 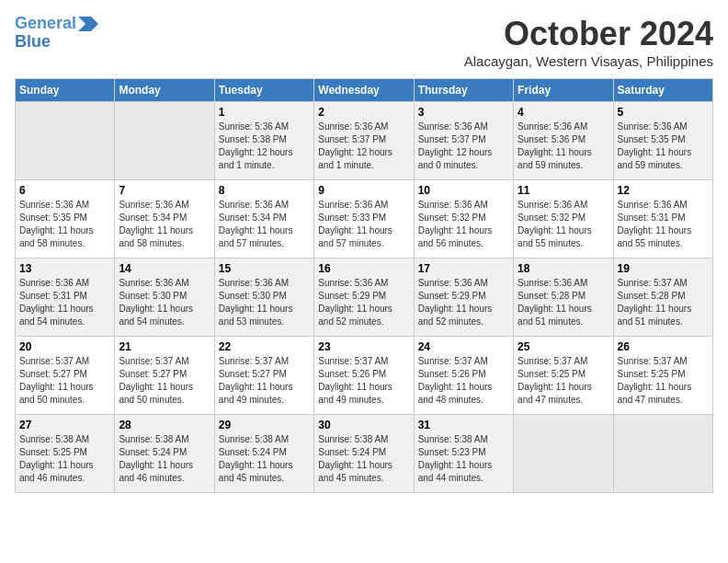 I want to click on day-info: Sunrise: 5:37 AMSunset: 5:25 PMDaylight:…, so click(x=563, y=381).